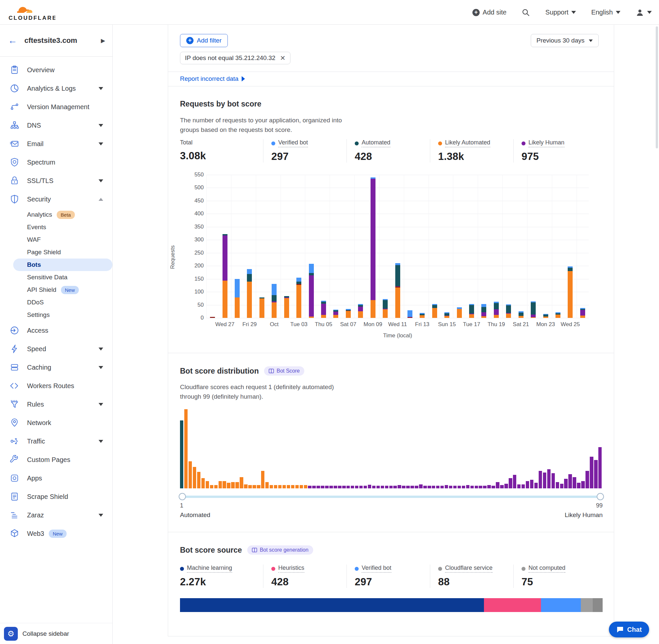 The width and height of the screenshot is (659, 644). Describe the element at coordinates (526, 13) in the screenshot. I see `search-icon` at that location.